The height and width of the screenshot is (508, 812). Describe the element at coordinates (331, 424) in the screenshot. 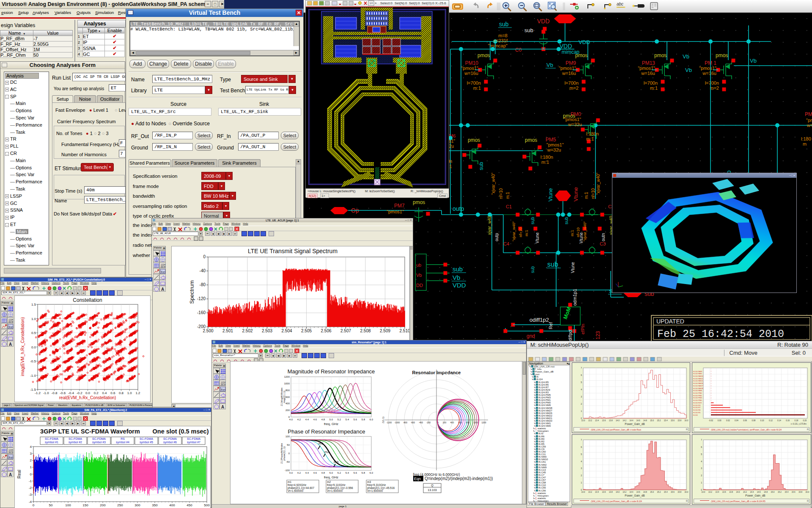

I see `svg-text: freq, GHz` at that location.